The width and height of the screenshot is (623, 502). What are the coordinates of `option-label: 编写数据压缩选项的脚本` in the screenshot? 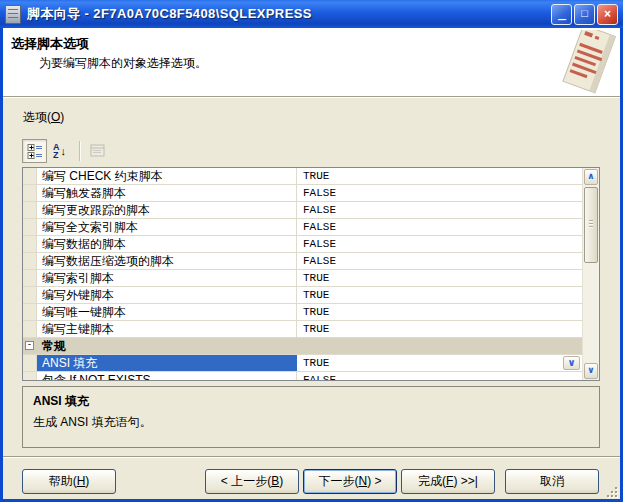 It's located at (167, 261).